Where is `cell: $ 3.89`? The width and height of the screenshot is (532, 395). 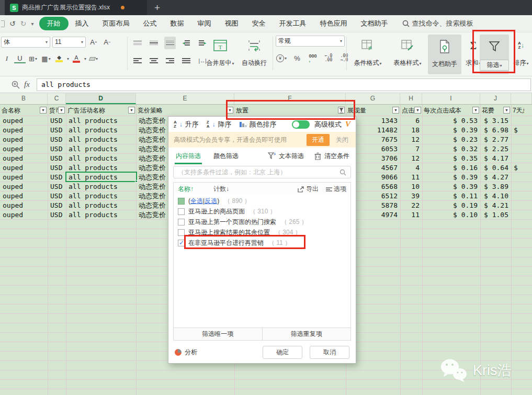
cell: $ 3.89 is located at coordinates (496, 187).